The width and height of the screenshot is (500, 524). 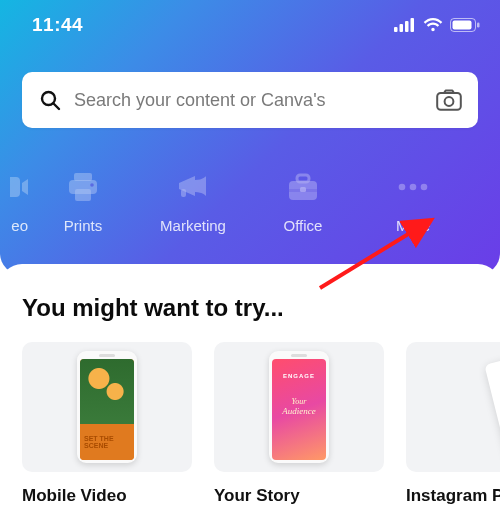 What do you see at coordinates (193, 187) in the screenshot?
I see `megaphone-icon` at bounding box center [193, 187].